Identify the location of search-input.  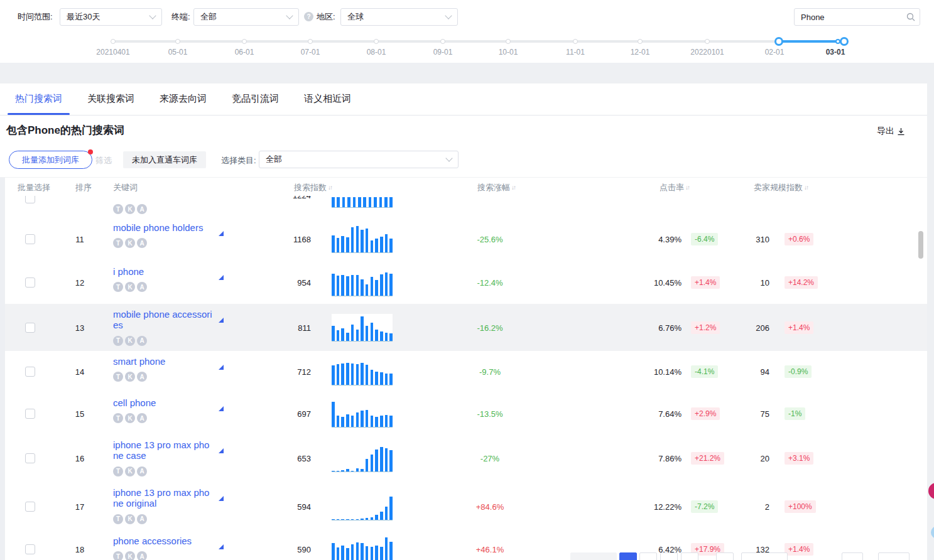
(857, 17).